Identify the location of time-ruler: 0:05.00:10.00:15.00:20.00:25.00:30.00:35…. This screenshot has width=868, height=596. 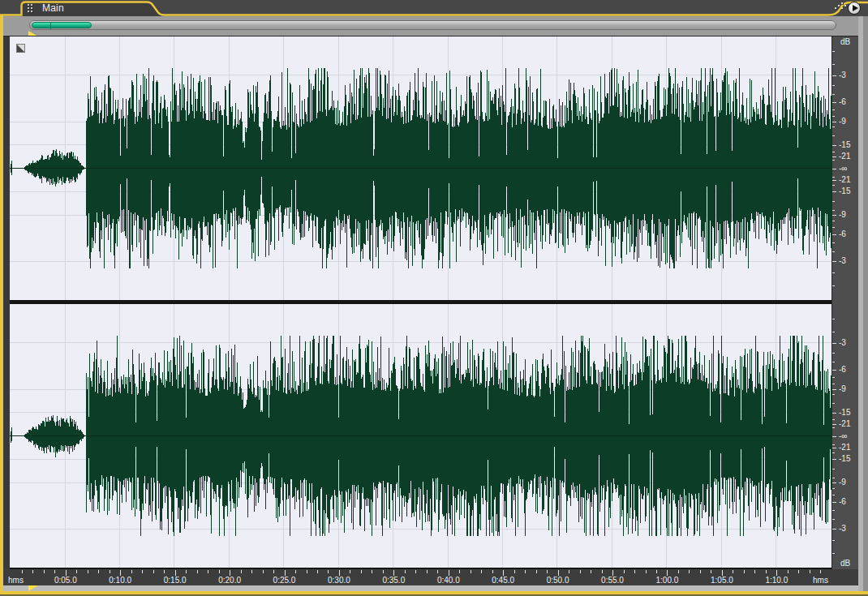
(431, 577).